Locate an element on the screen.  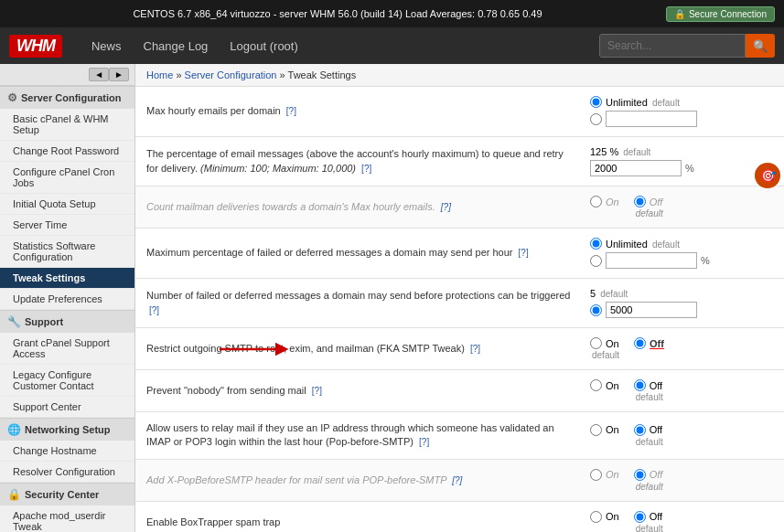
server-config-icon: ⚙ is located at coordinates (13, 98).